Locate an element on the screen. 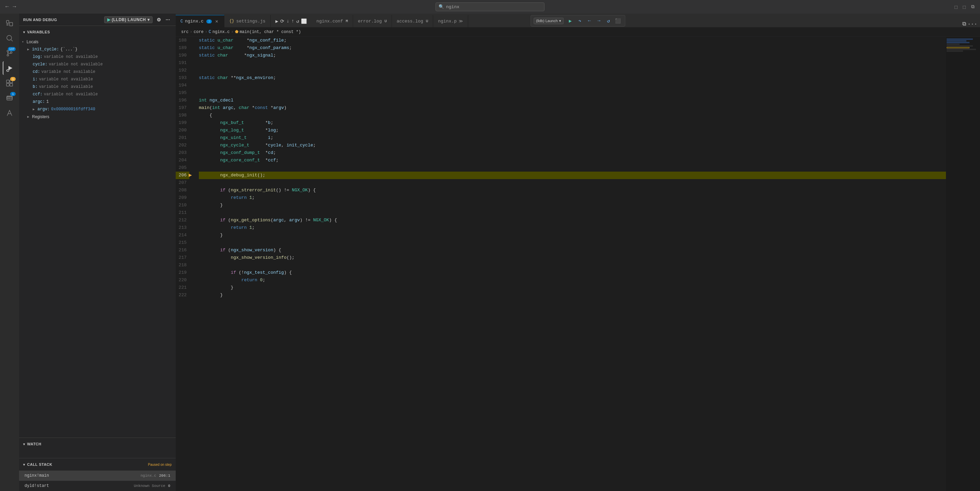  step-into-button: ↓ is located at coordinates (590, 21).